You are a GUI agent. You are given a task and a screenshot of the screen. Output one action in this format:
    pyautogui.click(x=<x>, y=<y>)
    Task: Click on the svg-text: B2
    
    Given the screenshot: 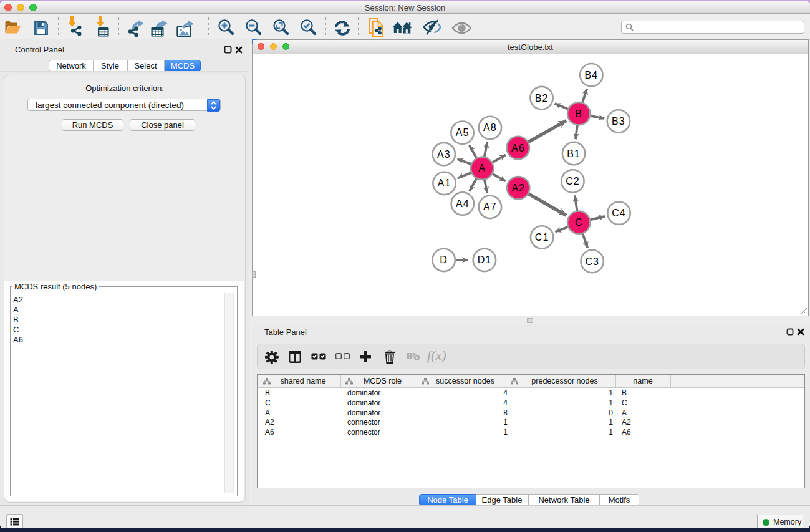 What is the action you would take?
    pyautogui.click(x=542, y=99)
    